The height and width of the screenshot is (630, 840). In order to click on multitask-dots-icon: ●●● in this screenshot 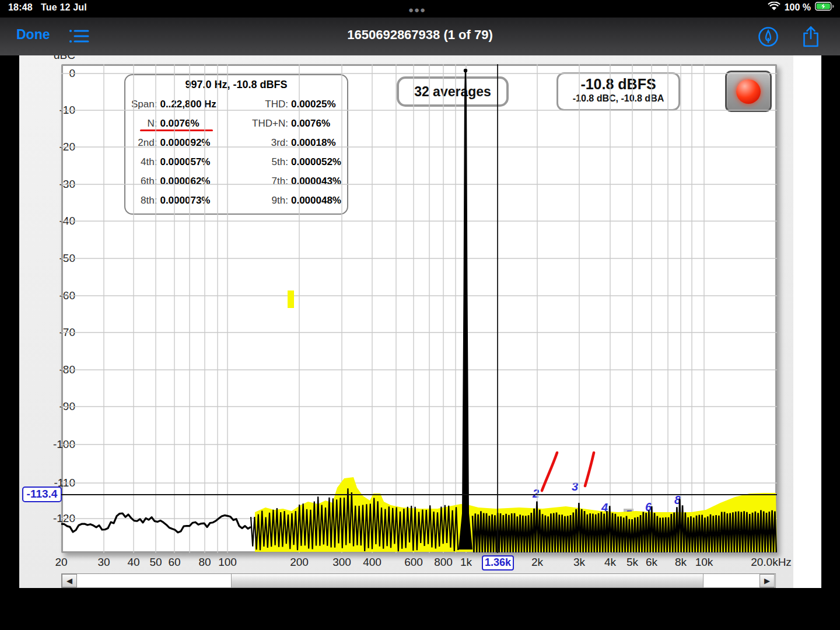, I will do `click(417, 9)`.